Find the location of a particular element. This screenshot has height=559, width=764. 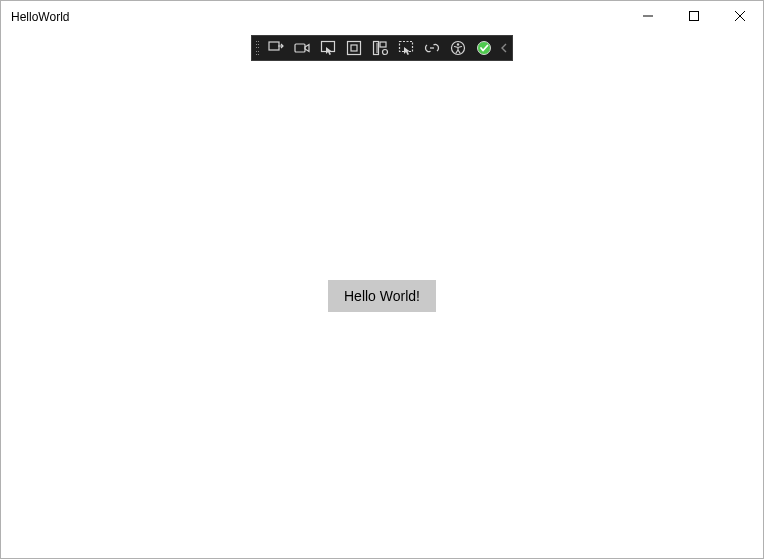

titlebar: HelloWorld is located at coordinates (382, 17).